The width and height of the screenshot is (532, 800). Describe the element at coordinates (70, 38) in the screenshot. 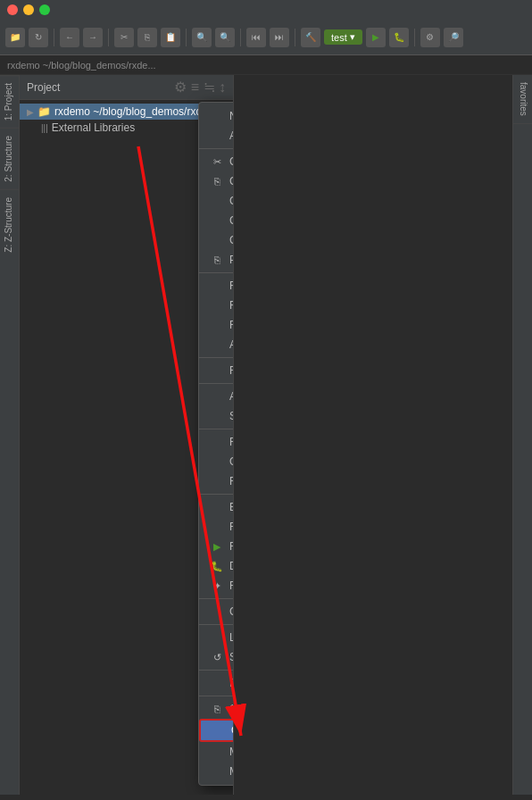

I see `back-icon: ←` at that location.